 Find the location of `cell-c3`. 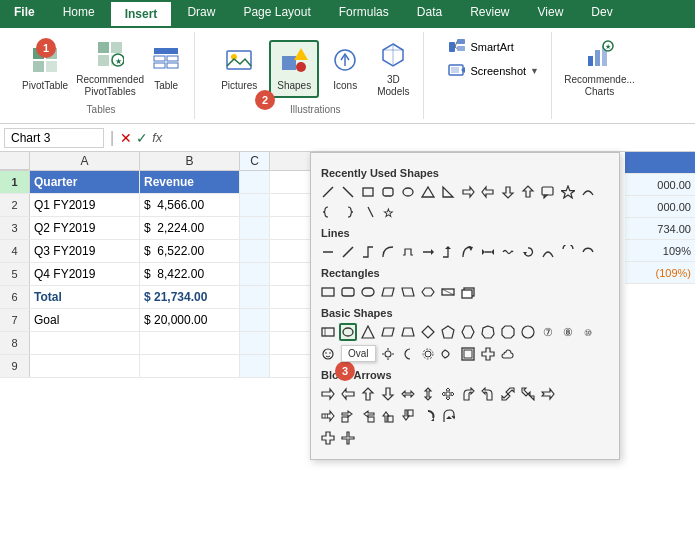

cell-c3 is located at coordinates (255, 228).